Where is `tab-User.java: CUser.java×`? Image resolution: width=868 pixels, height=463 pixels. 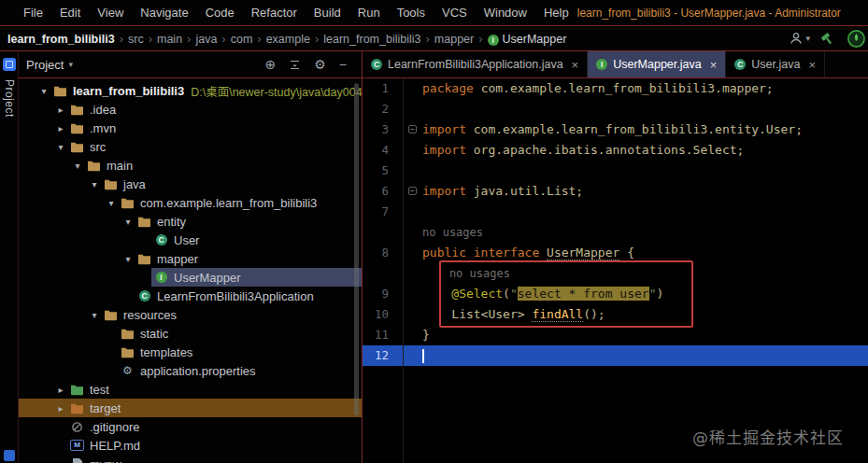 tab-User.java: CUser.java× is located at coordinates (776, 64).